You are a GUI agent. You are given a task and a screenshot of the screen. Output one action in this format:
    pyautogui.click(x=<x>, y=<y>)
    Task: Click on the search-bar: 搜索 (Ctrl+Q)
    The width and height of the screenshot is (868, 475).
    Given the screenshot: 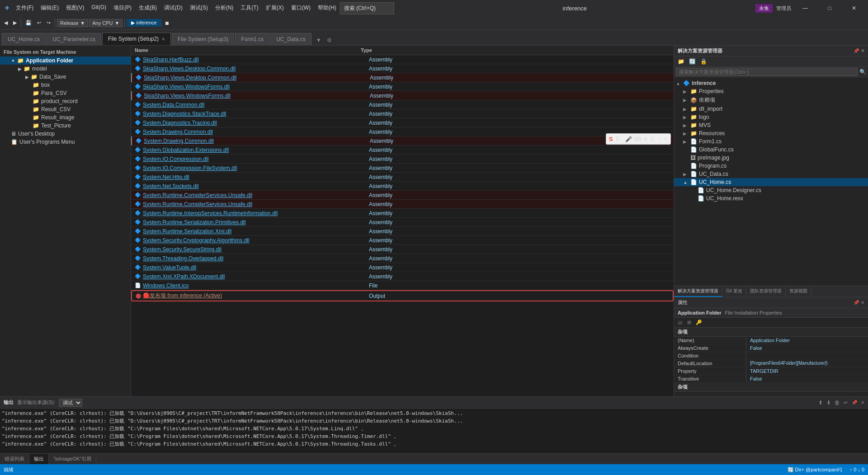 What is the action you would take?
    pyautogui.click(x=367, y=8)
    